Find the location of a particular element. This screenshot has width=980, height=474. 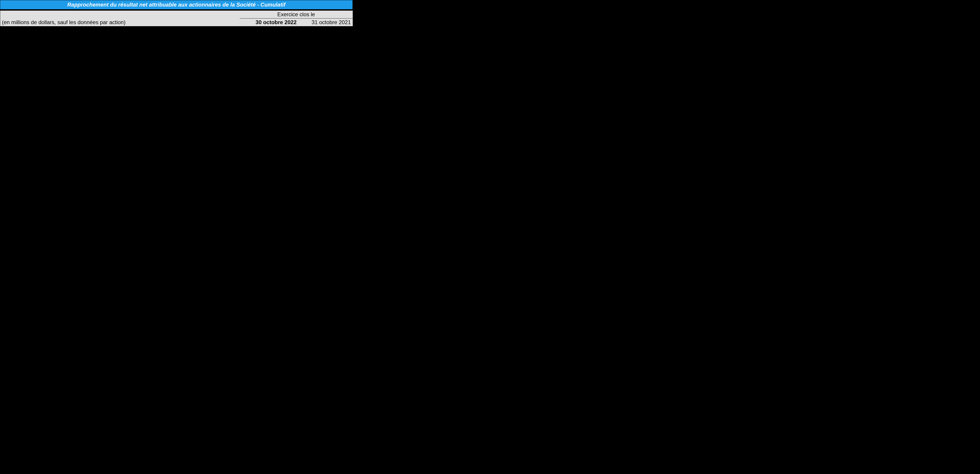

units-label: (en millions de dollars, sauf les donnée… is located at coordinates (120, 22).